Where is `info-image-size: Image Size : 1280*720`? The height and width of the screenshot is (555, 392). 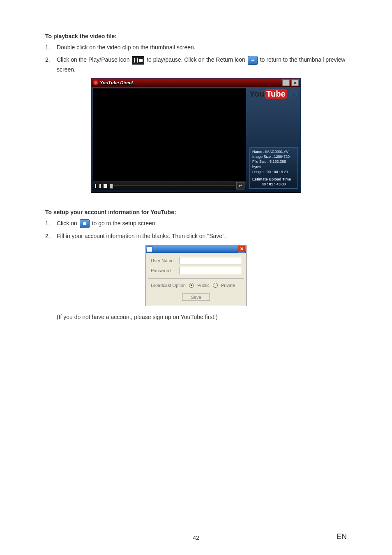 info-image-size: Image Size : 1280*720 is located at coordinates (274, 157).